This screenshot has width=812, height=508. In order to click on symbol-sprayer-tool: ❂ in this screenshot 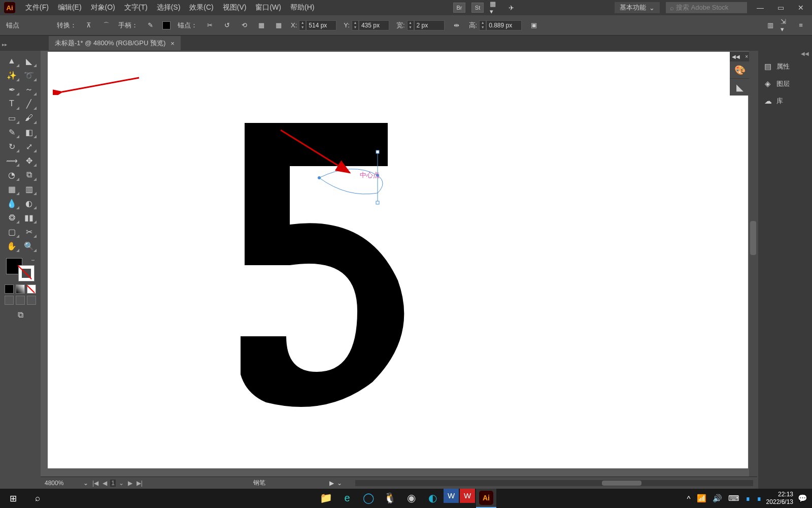, I will do `click(12, 217)`.